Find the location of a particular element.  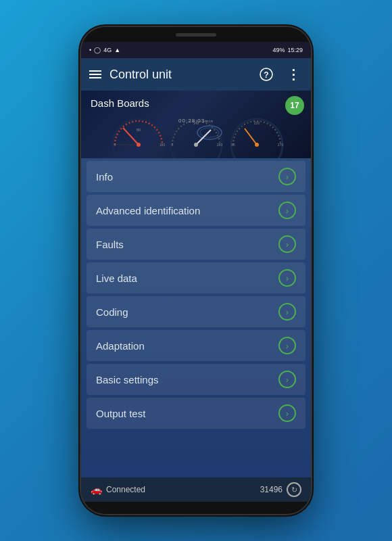

phone-bottom is located at coordinates (196, 508).